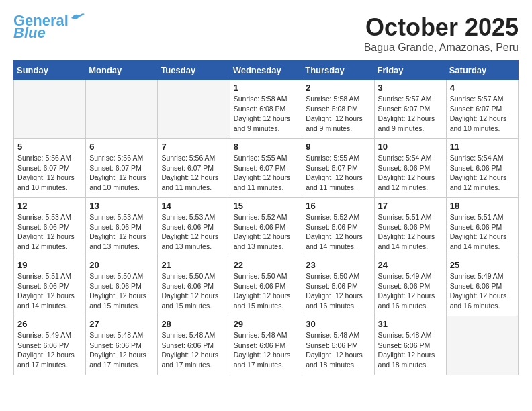 The height and width of the screenshot is (411, 532). I want to click on calendar-cell-w1d4: 1Sunrise: 5:58 AM Sunset: 6:08 PM Daylig…, so click(266, 109).